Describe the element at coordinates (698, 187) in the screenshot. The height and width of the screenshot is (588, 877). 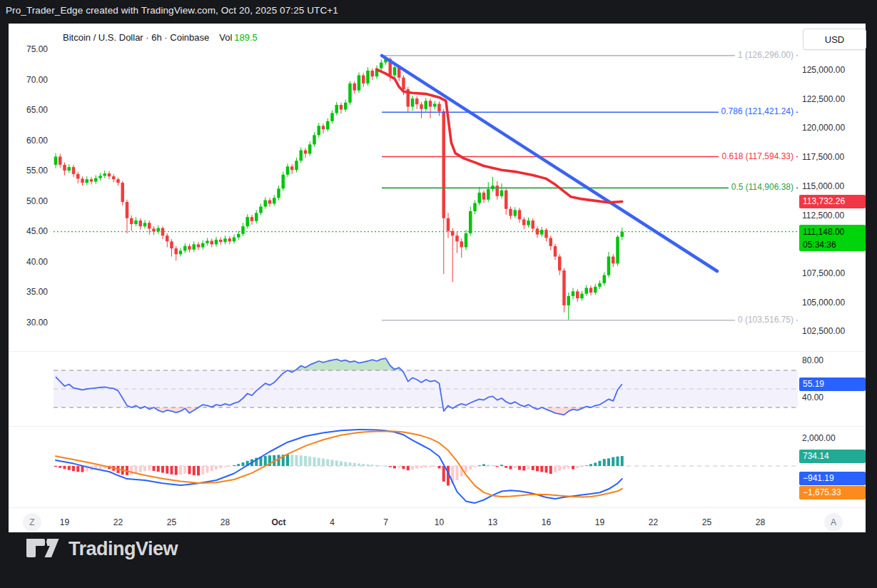
I see `fib-level-label: 0.5 (114,906.38)` at that location.